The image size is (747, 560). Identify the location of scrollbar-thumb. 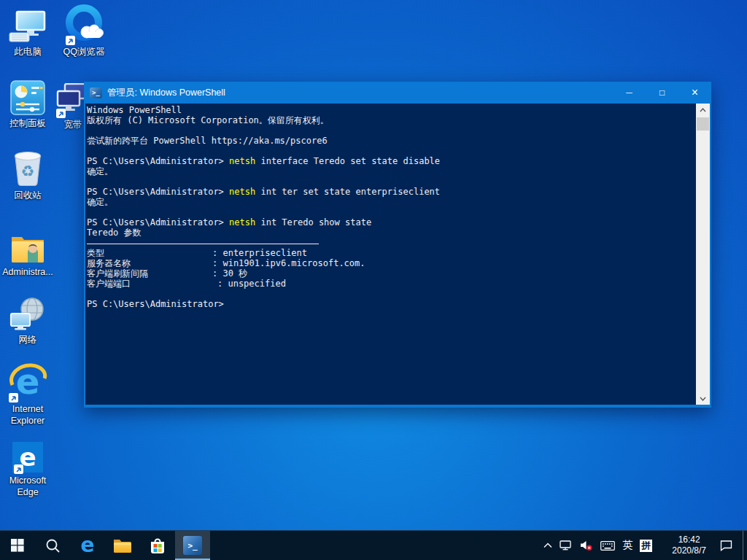
(703, 124).